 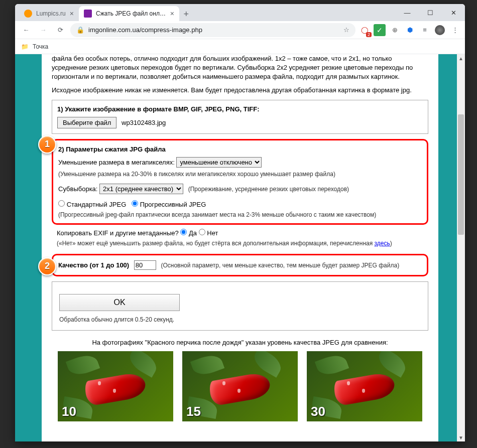 I want to click on progressive-hint: (Прогрессивный jpeg-файл практически все…, so click(x=240, y=215).